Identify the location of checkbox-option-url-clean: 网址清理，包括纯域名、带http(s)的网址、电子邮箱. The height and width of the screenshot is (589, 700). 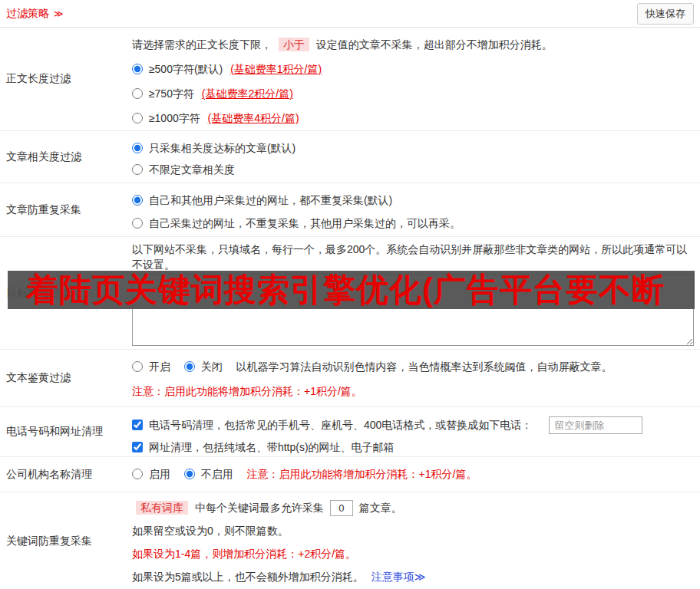
(263, 447).